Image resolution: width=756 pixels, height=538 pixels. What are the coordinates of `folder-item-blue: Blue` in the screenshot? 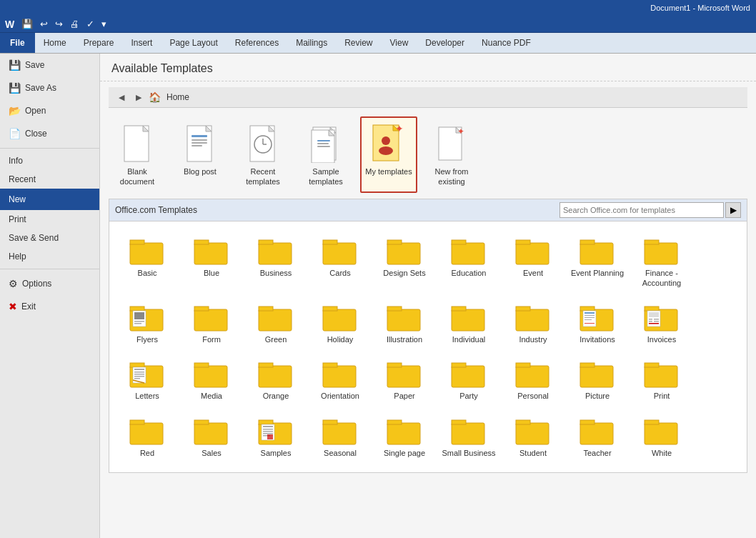 It's located at (212, 262).